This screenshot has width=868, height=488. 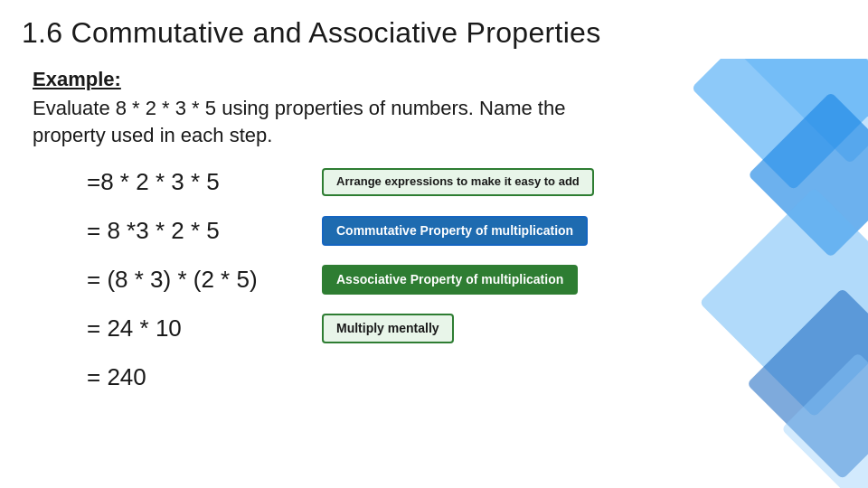 What do you see at coordinates (461, 182) in the screenshot?
I see `step-row-1: =8 * 2 * 3 * 5 Arrange expressions to ma…` at bounding box center [461, 182].